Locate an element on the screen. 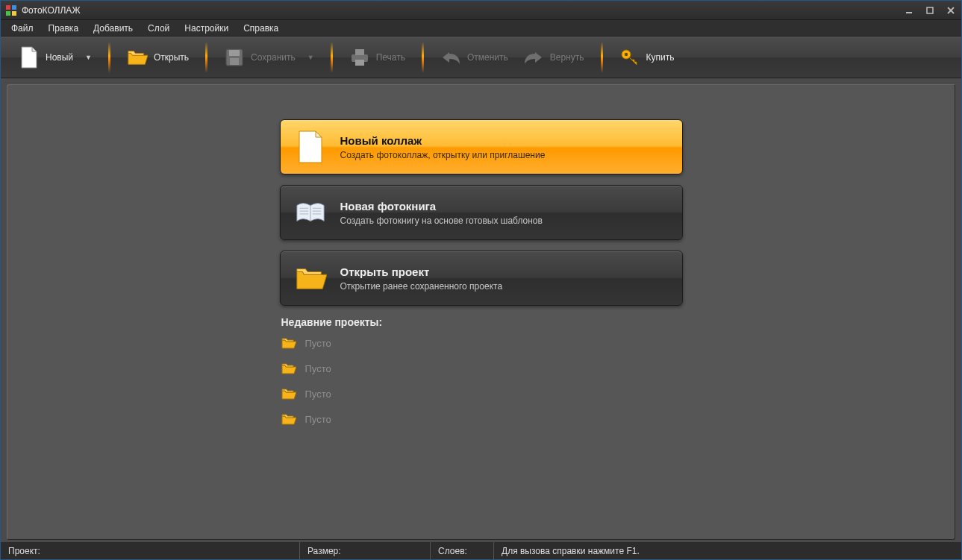 This screenshot has width=962, height=560. toolbar-save-button: Сохранить ▼ is located at coordinates (269, 57).